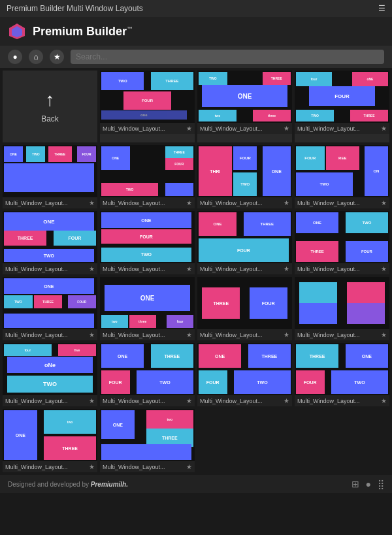  I want to click on list-item: THREE FOUR Multi_Window_Layout... ★, so click(244, 308).